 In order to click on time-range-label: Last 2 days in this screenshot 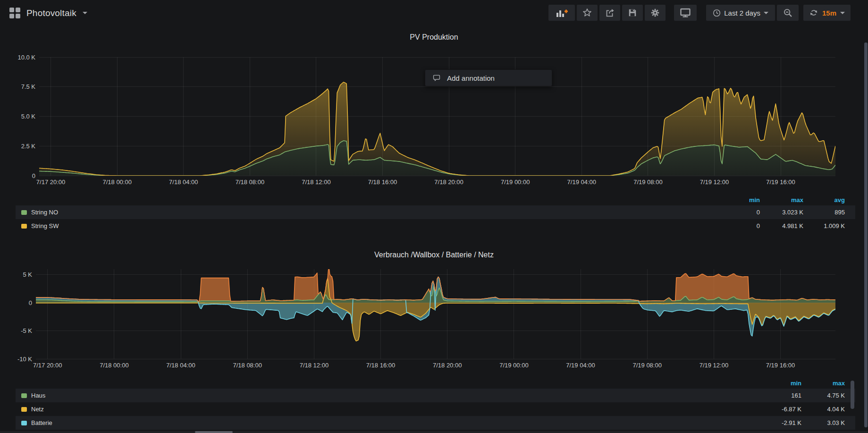, I will do `click(742, 13)`.